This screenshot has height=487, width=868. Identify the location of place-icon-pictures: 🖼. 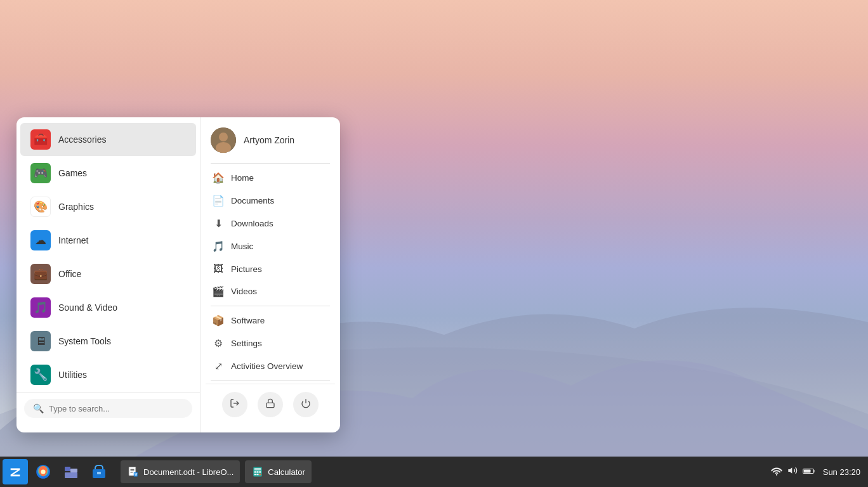
(218, 269).